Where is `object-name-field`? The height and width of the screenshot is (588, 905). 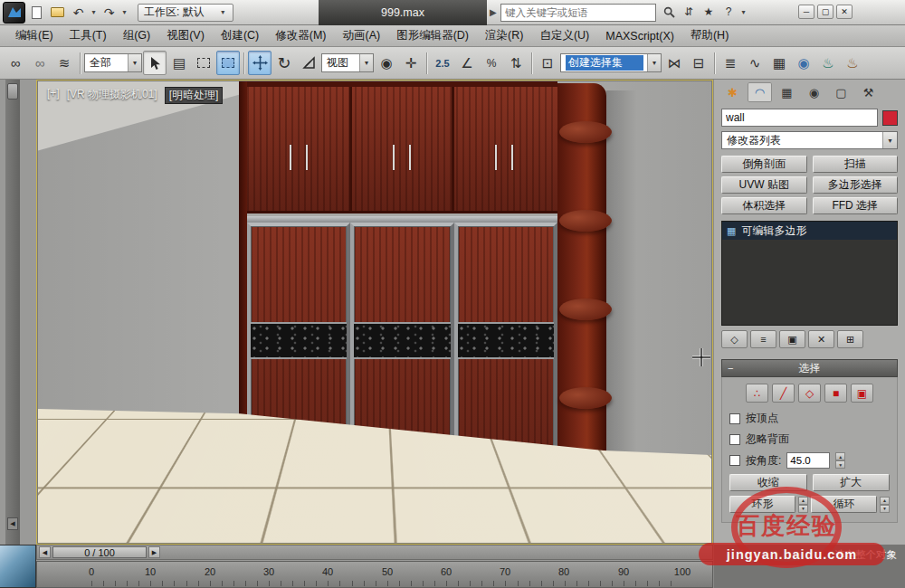 object-name-field is located at coordinates (800, 118).